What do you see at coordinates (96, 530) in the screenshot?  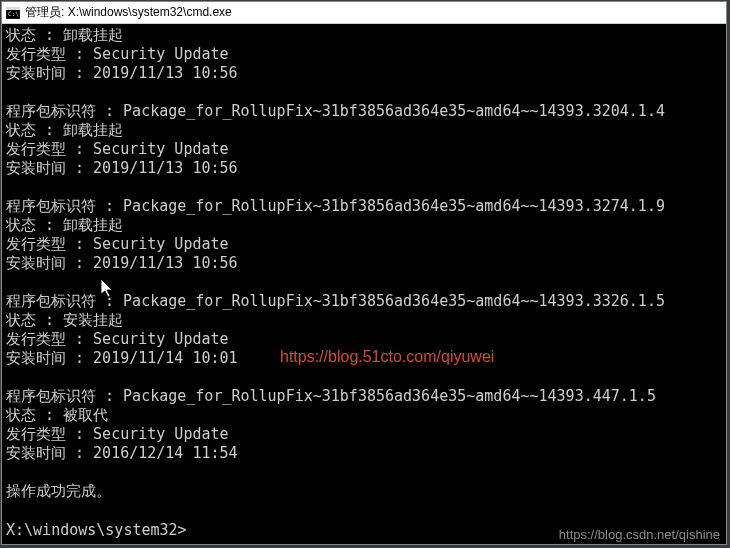 I see `command-prompt: X:\windows\system32>` at bounding box center [96, 530].